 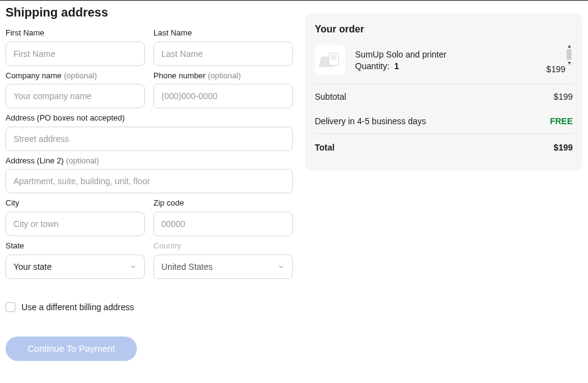 I want to click on last-name-input, so click(x=223, y=54).